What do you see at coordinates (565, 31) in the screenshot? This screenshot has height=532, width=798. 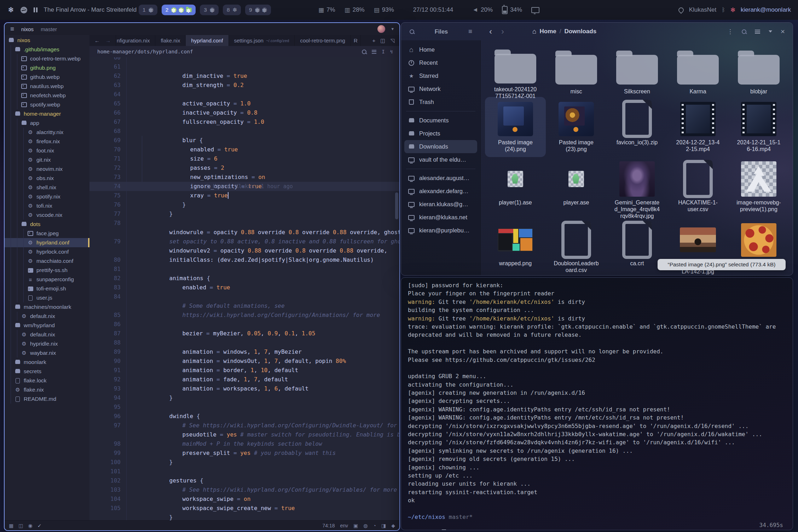 I see `path-bar: ⌂ Home / Downloads` at bounding box center [565, 31].